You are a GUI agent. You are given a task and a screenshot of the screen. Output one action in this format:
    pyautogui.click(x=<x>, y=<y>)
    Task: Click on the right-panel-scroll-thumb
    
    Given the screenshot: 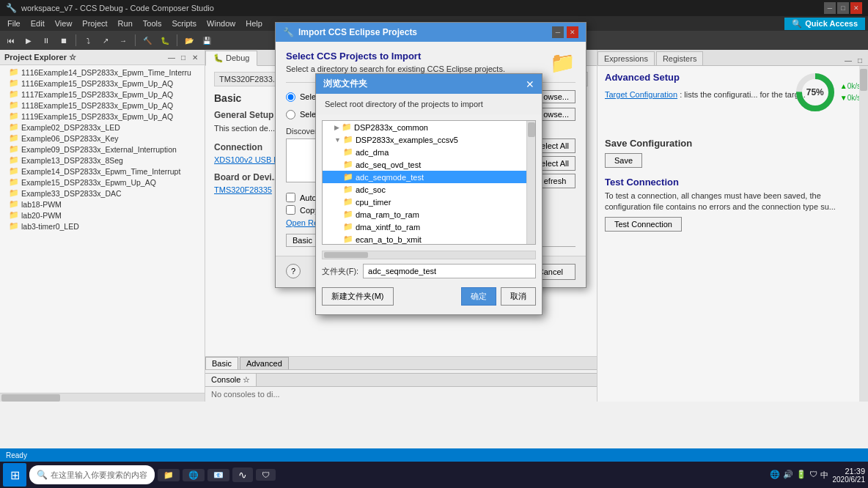 What is the action you would take?
    pyautogui.click(x=864, y=80)
    